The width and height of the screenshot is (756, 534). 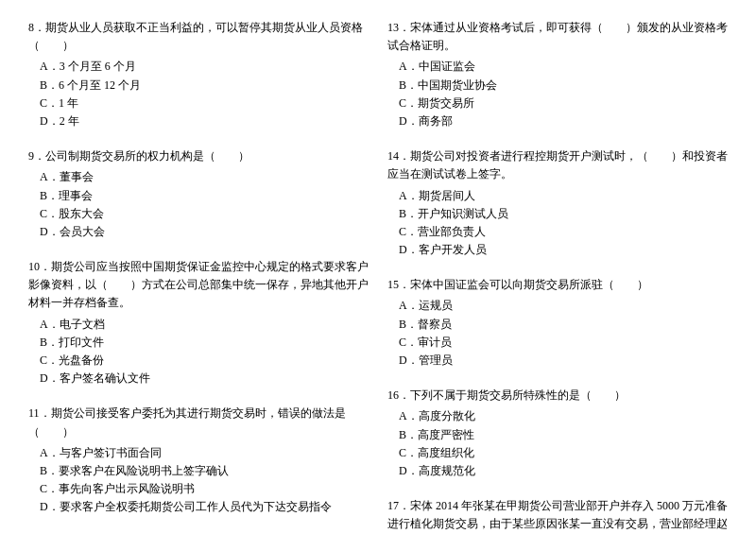 I want to click on q14-option-b: B．开户知识测试人员, so click(x=558, y=214).